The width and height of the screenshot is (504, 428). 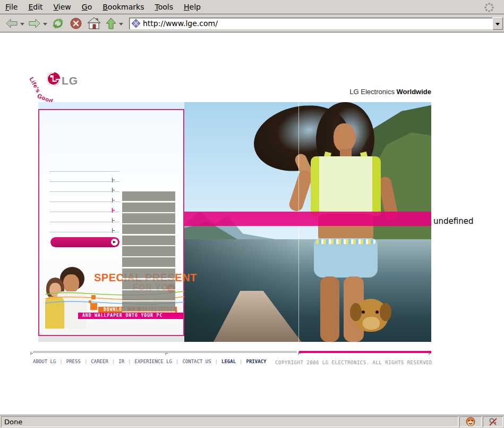 I want to click on forward-dropdown, so click(x=45, y=26).